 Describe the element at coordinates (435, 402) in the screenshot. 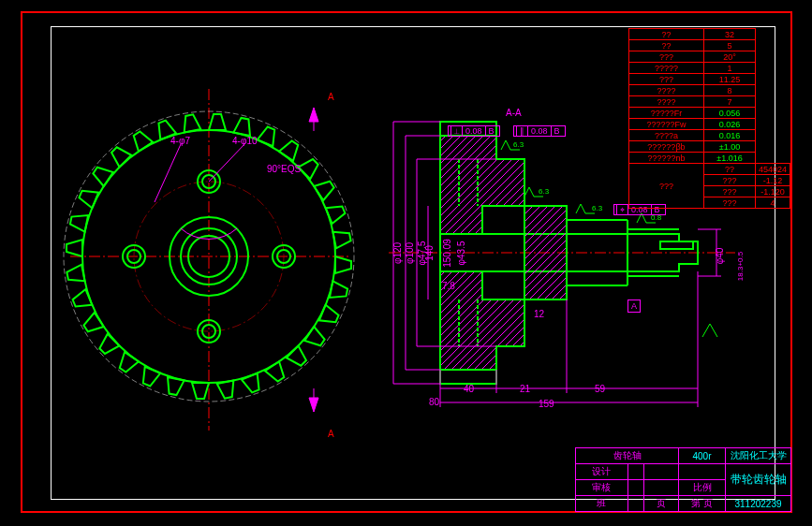

I see `dim-d8: 80` at that location.